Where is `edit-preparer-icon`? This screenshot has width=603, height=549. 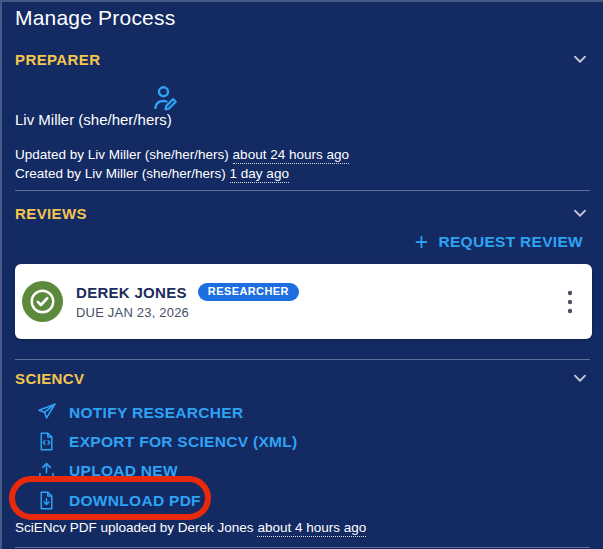
edit-preparer-icon is located at coordinates (166, 98).